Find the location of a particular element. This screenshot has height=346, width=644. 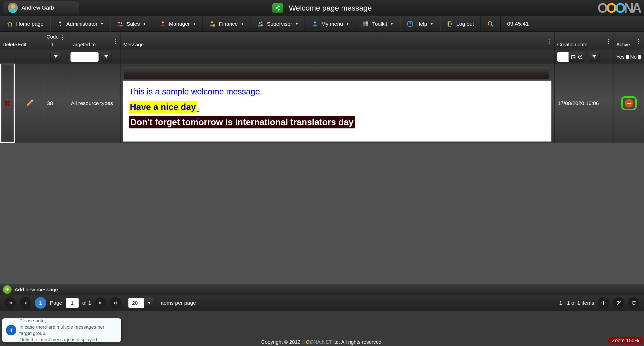

filter-targeted-to is located at coordinates (94, 57).